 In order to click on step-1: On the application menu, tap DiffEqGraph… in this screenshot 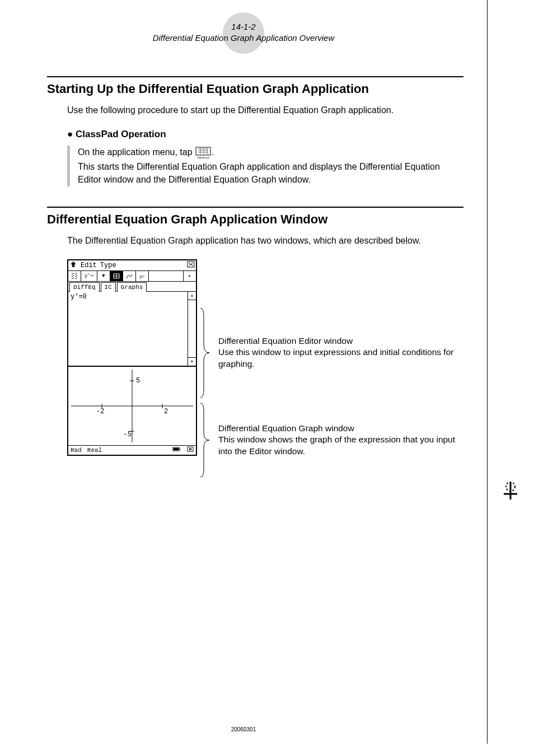, I will do `click(271, 152)`.